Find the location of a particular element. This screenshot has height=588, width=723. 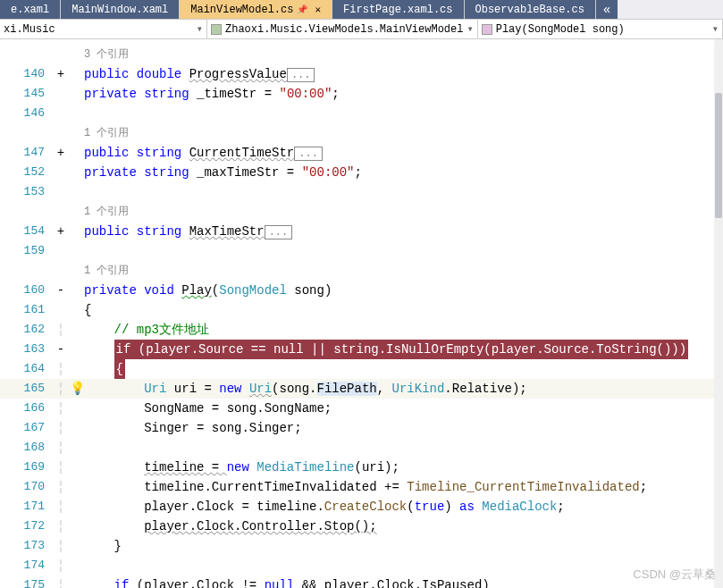

tab-overflow-button: « is located at coordinates (607, 9).